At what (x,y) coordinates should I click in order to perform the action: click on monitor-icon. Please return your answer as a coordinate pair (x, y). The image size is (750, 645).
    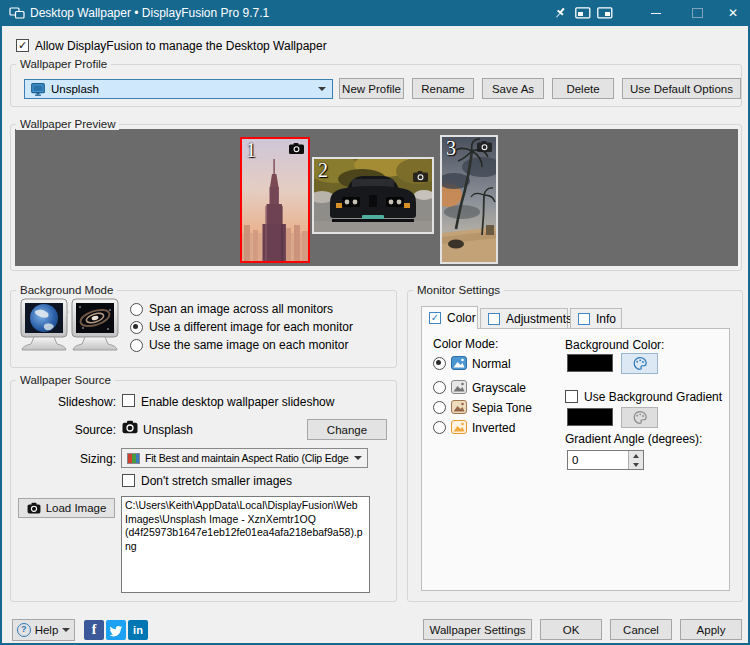
    Looking at the image, I should click on (38, 90).